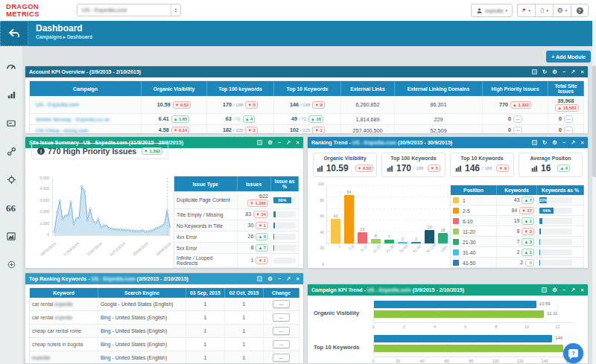  Describe the element at coordinates (64, 293) in the screenshot. I see `col-keyword: Keyword` at that location.